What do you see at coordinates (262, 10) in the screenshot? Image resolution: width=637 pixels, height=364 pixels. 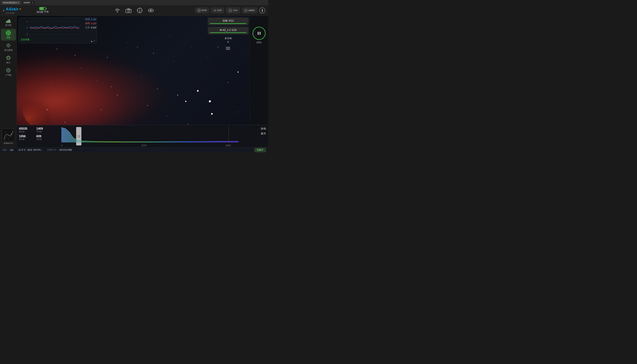 I see `info-button: ℹ` at bounding box center [262, 10].